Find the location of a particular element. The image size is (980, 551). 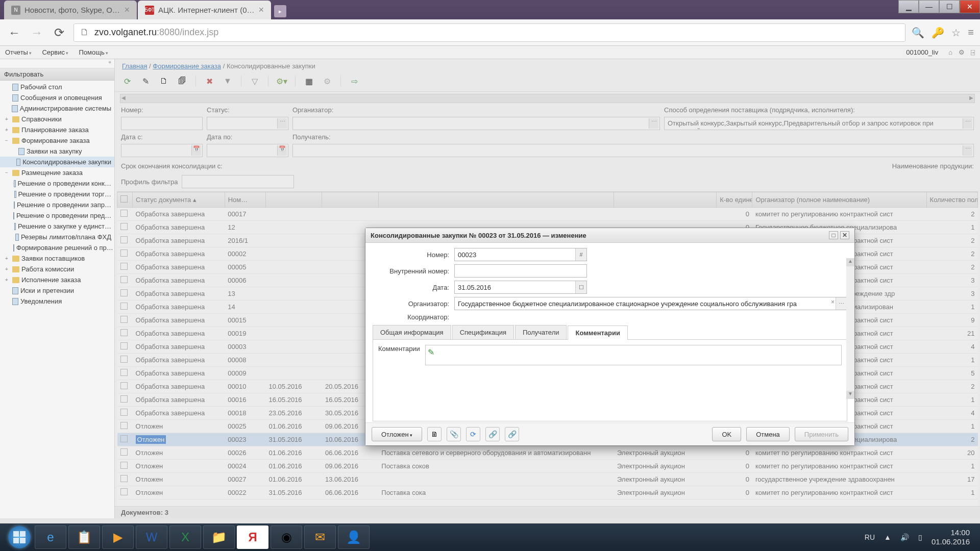

modal-footer: Отложен 🗎 📎 ⟳ 🔗 🔗 OK Отмена Применить is located at coordinates (610, 434).